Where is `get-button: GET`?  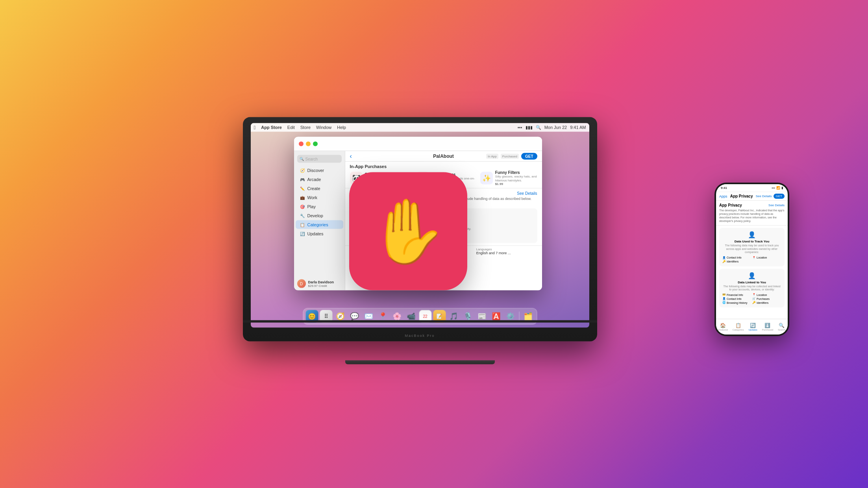
get-button: GET is located at coordinates (529, 156).